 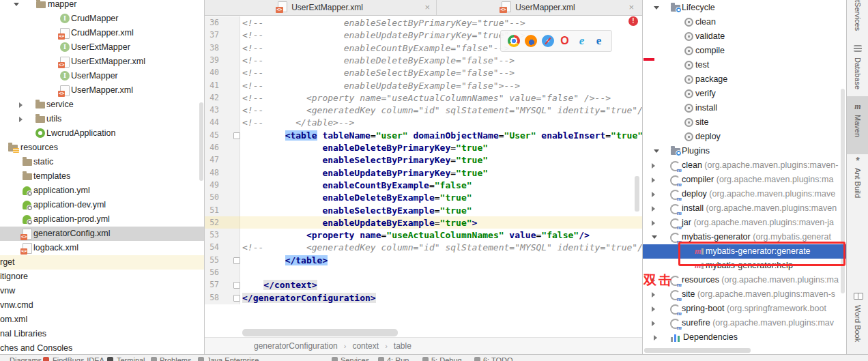 What do you see at coordinates (26, 359) in the screenshot?
I see `statusbar-item: Diagrams` at bounding box center [26, 359].